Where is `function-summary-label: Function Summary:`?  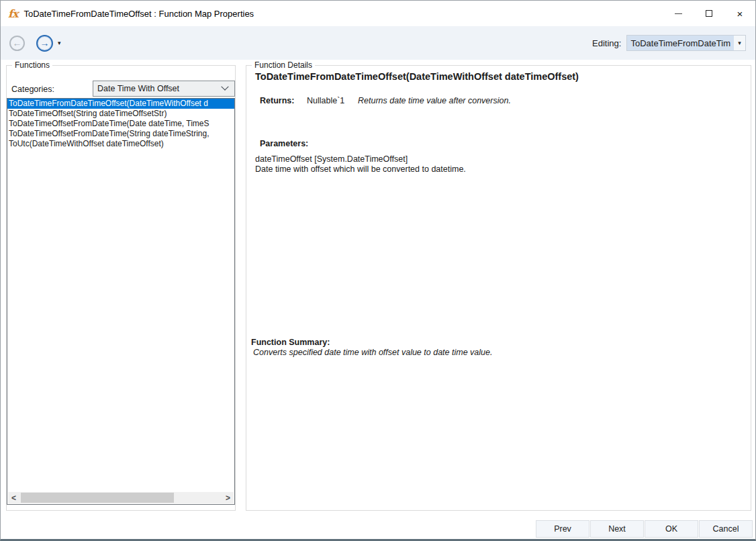 function-summary-label: Function Summary: is located at coordinates (290, 342).